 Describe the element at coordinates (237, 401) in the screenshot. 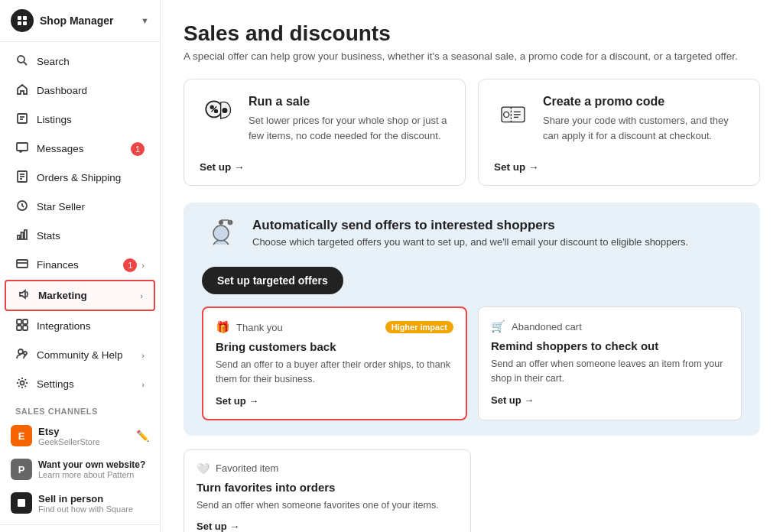

I see `thankyou-link: Set up →` at that location.